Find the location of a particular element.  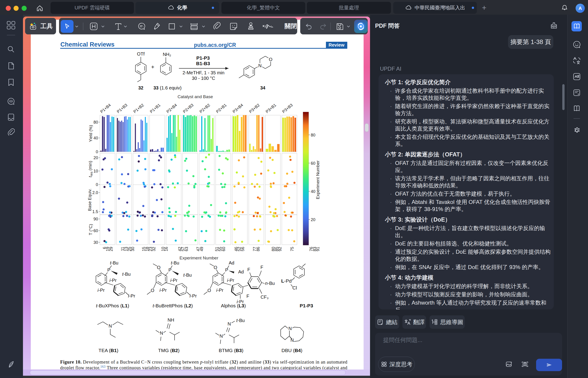

svg-text: Base Equiv. is located at coordinates (90, 200).